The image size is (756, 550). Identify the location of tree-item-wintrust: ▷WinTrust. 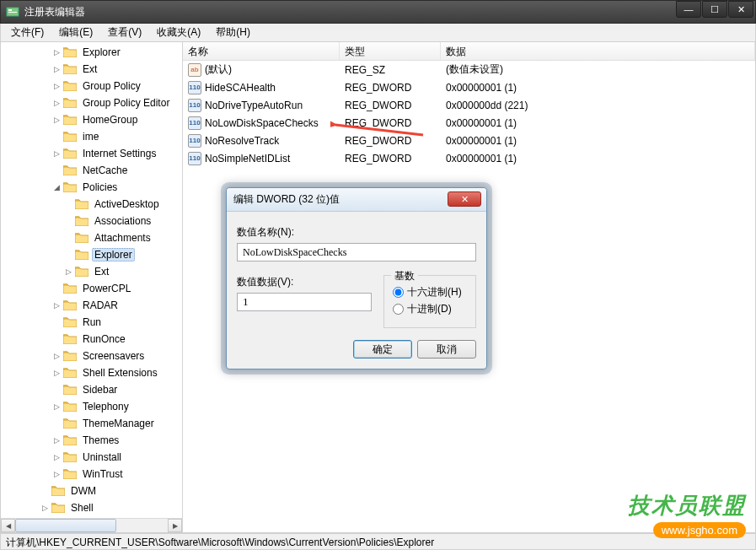
(93, 474).